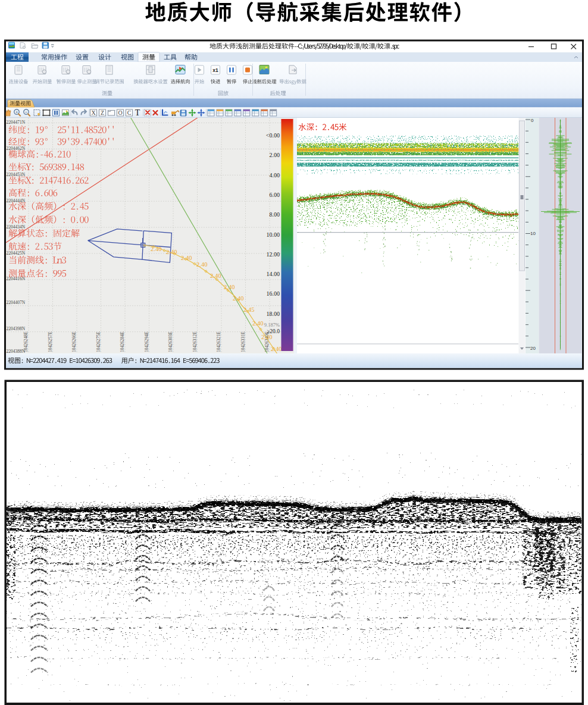 This screenshot has height=705, width=588. I want to click on svg-text: 10426275E, so click(99, 341).